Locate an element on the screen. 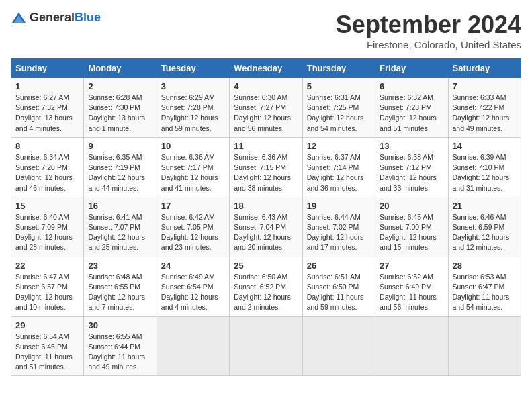  calendar-week-row: 15 Sunrise: 6:40 AM Sunset: 7:09 PM Dayl… is located at coordinates (266, 227).